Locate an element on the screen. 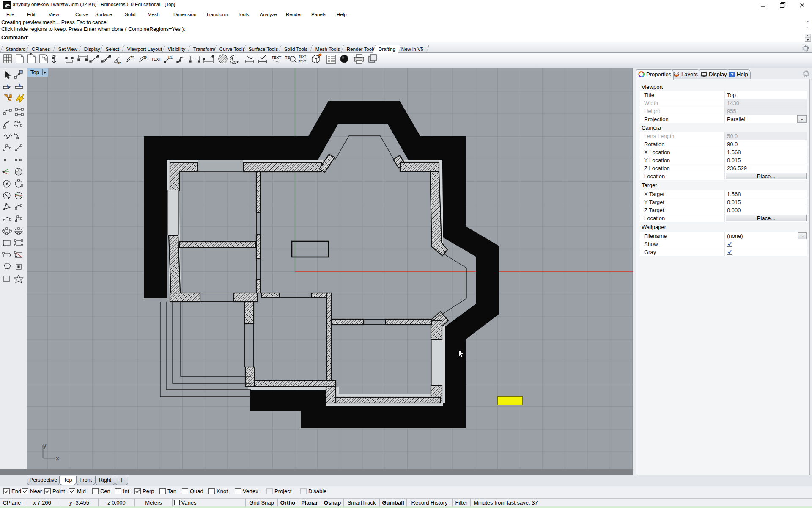  svg-text: y is located at coordinates (45, 446).